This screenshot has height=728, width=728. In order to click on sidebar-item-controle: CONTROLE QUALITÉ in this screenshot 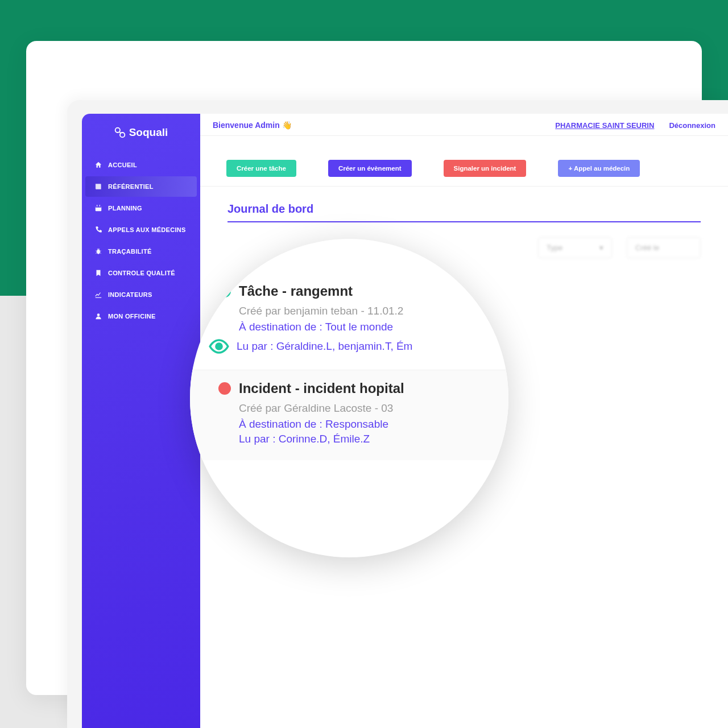, I will do `click(141, 273)`.